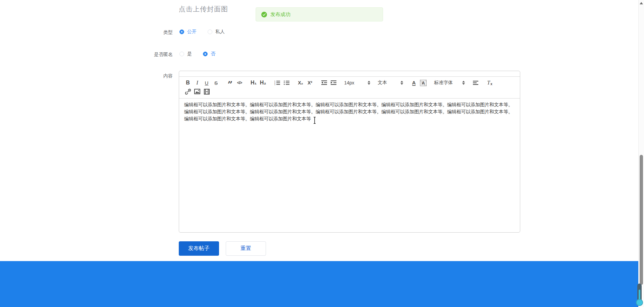 This screenshot has width=644, height=307. I want to click on scrollbar-up-arrow-icon, so click(641, 3).